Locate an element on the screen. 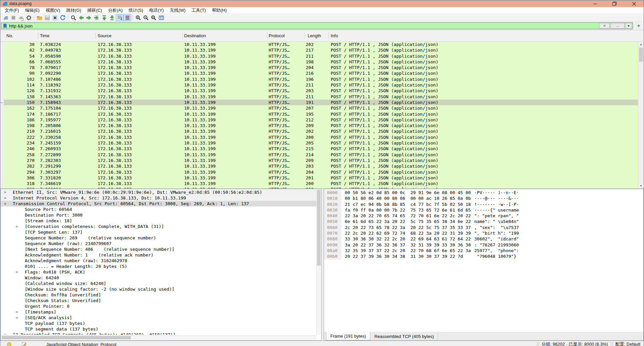 This screenshot has width=644, height=346. menu-item: 视图(V) is located at coordinates (53, 10).